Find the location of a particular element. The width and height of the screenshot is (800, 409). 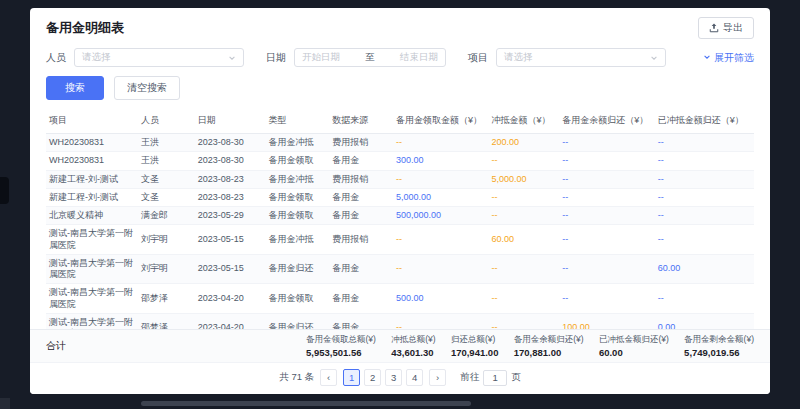

column-header: 已冲抵金额归还（¥） is located at coordinates (704, 121).